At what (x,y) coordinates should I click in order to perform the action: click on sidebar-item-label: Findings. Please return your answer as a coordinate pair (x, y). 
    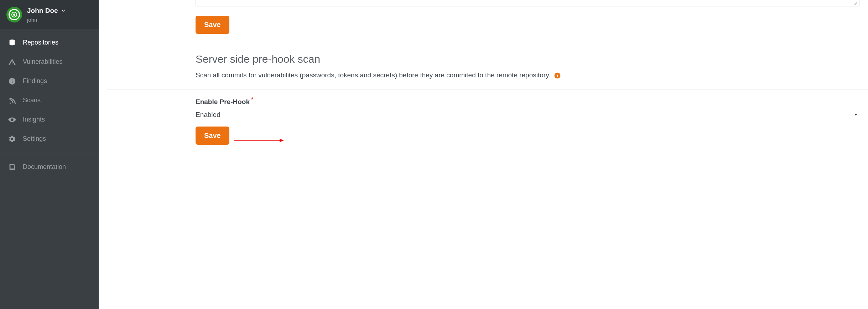
    Looking at the image, I should click on (35, 81).